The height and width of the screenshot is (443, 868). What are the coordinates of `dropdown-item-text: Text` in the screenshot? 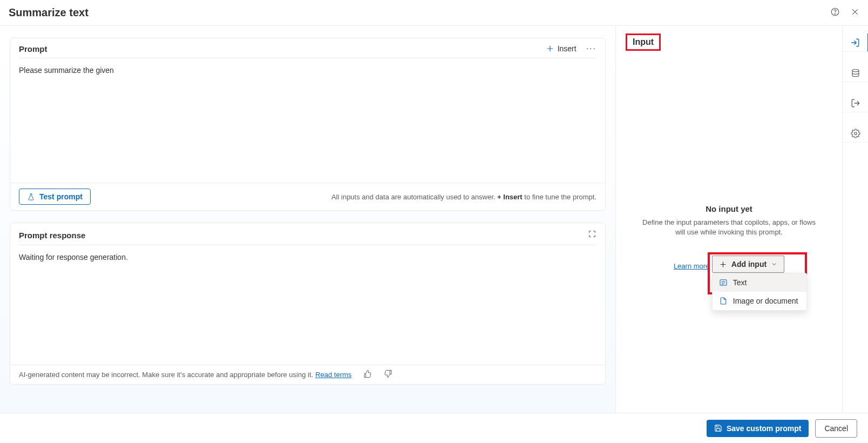 It's located at (760, 283).